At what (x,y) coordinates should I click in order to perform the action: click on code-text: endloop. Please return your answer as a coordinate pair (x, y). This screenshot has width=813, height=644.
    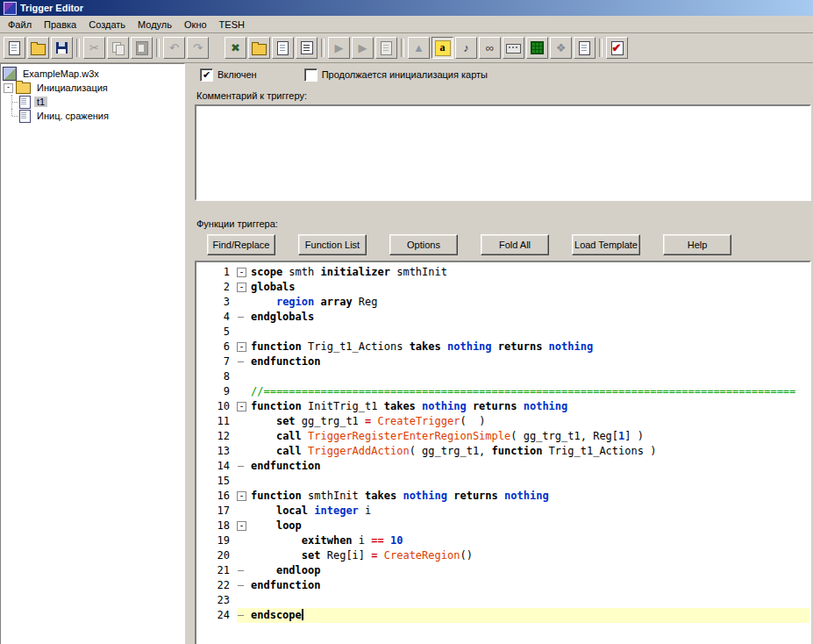
    Looking at the image, I should click on (530, 570).